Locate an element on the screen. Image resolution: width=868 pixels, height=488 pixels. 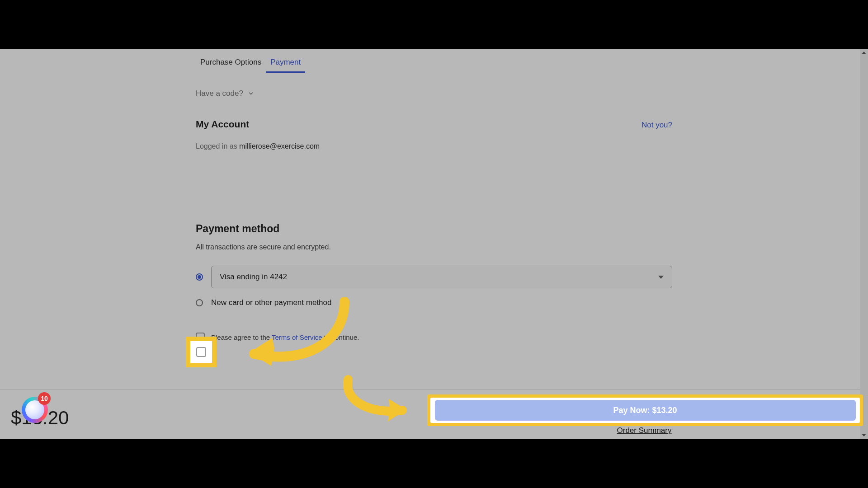
chevron-down-icon is located at coordinates (251, 94).